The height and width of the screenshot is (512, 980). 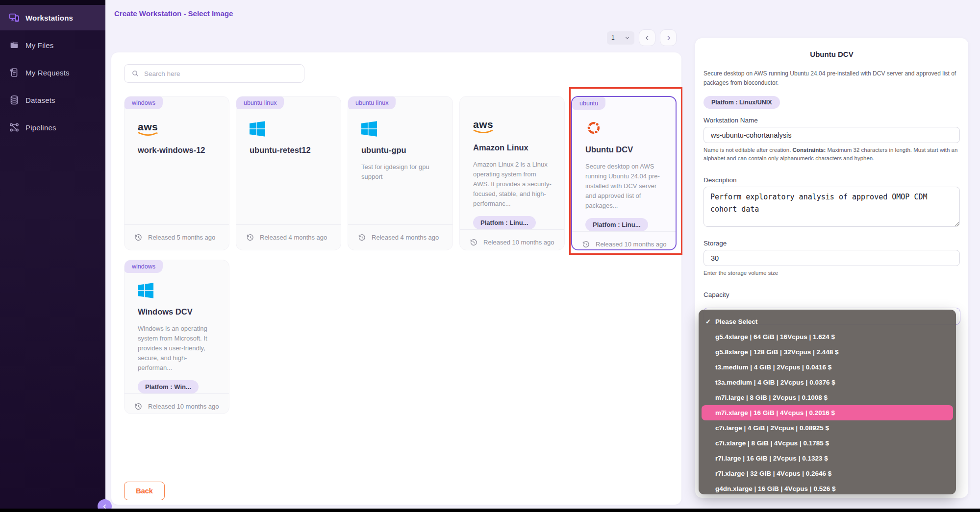 I want to click on page-number-select: 1, so click(x=621, y=38).